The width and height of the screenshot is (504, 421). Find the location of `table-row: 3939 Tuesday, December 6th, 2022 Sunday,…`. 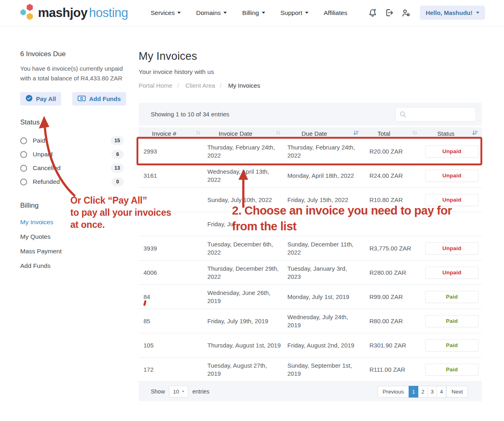

table-row: 3939 Tuesday, December 6th, 2022 Sunday,… is located at coordinates (310, 248).